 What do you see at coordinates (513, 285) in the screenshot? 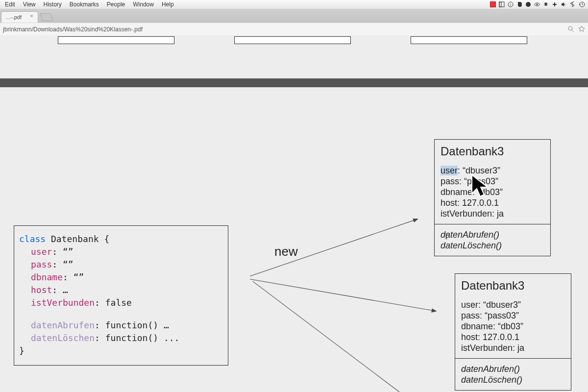
I see `instance2-title: Datenbank3` at bounding box center [513, 285].